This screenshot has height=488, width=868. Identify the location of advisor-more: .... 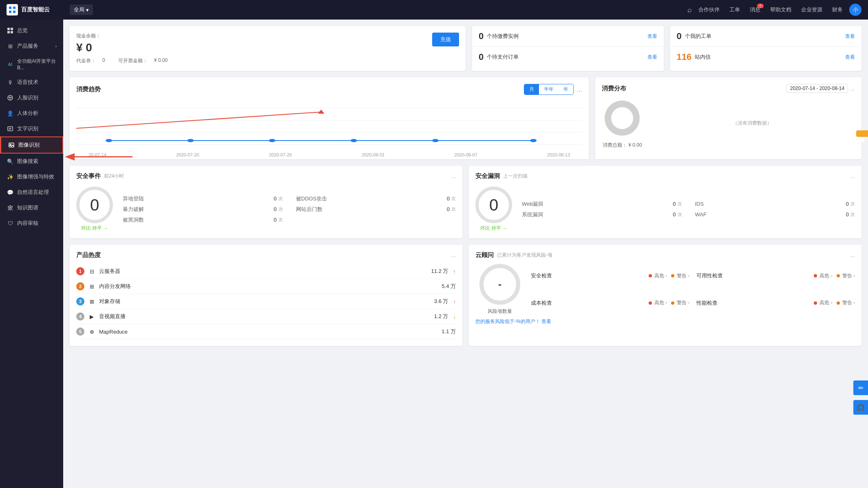
(853, 255).